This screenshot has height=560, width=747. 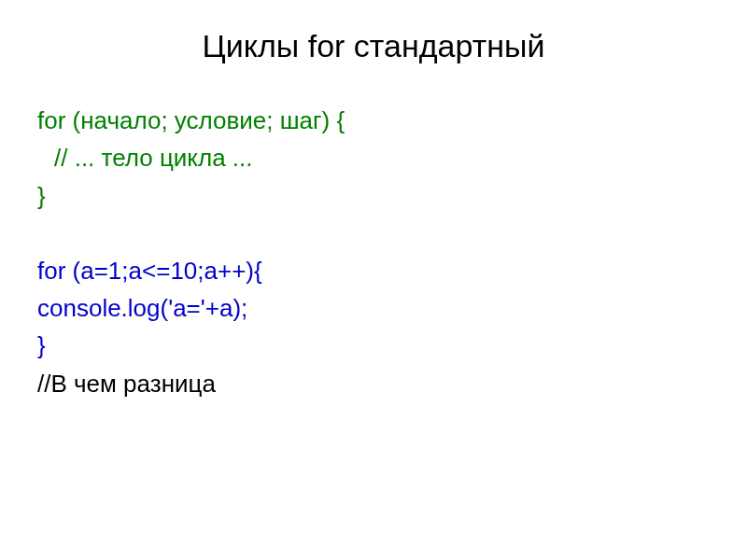 What do you see at coordinates (374, 158) in the screenshot?
I see `code-body-comment: // ... тело цикла ...` at bounding box center [374, 158].